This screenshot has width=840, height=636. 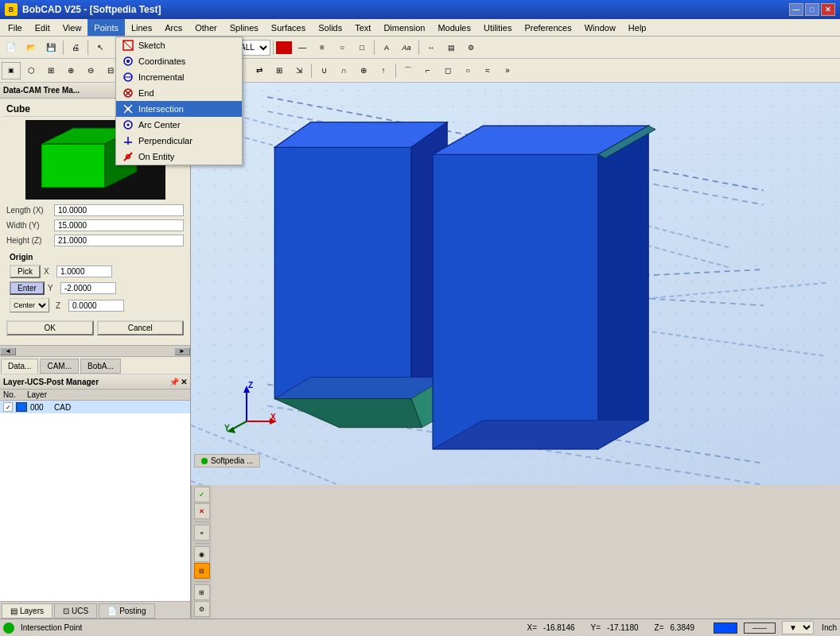 I want to click on menu-surfaces: Surfaces, so click(x=288, y=27).